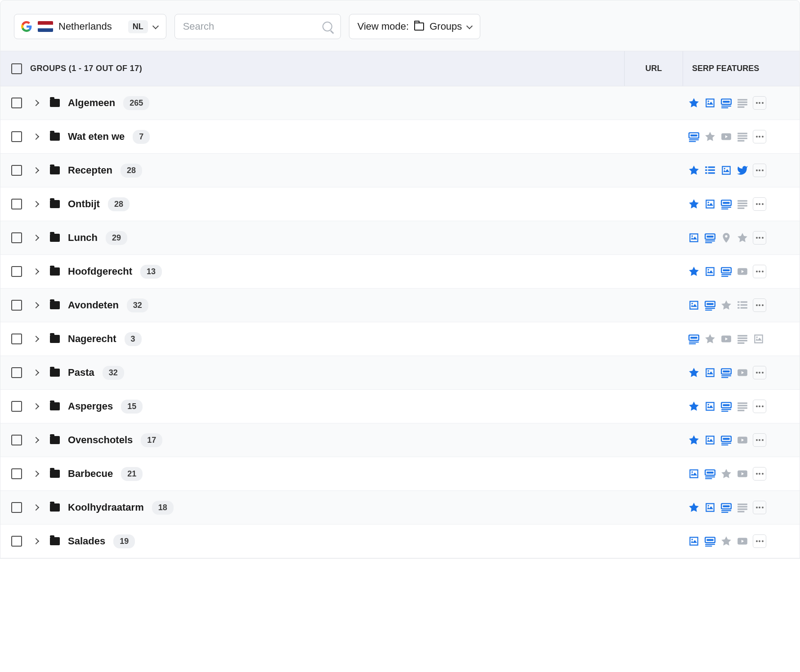  Describe the element at coordinates (246, 27) in the screenshot. I see `search-input` at that location.